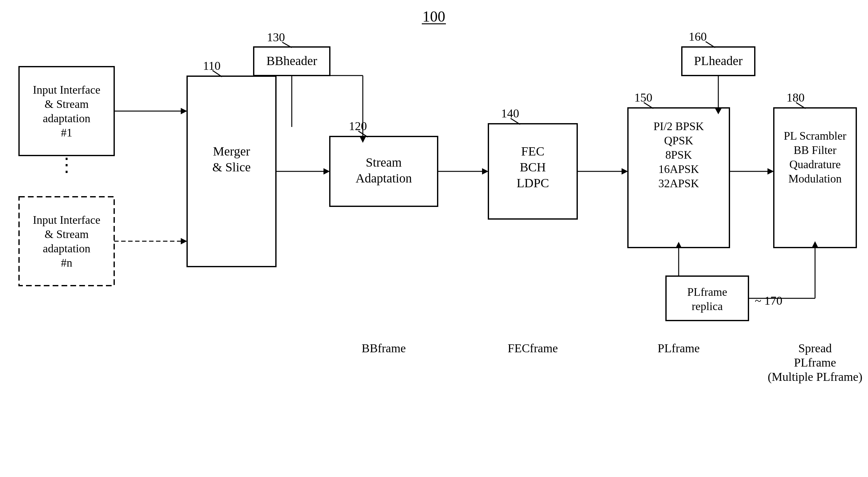 This screenshot has height=477, width=868. Describe the element at coordinates (679, 141) in the screenshot. I see `qpsk-label: QPSK` at that location.